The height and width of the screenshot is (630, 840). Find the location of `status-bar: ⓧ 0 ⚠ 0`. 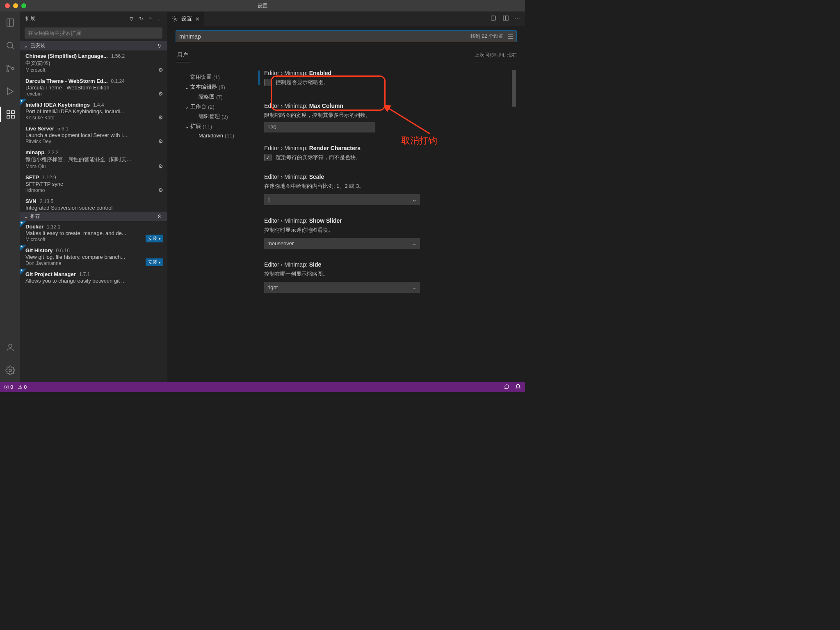

status-bar: ⓧ 0 ⚠ 0 is located at coordinates (262, 387).